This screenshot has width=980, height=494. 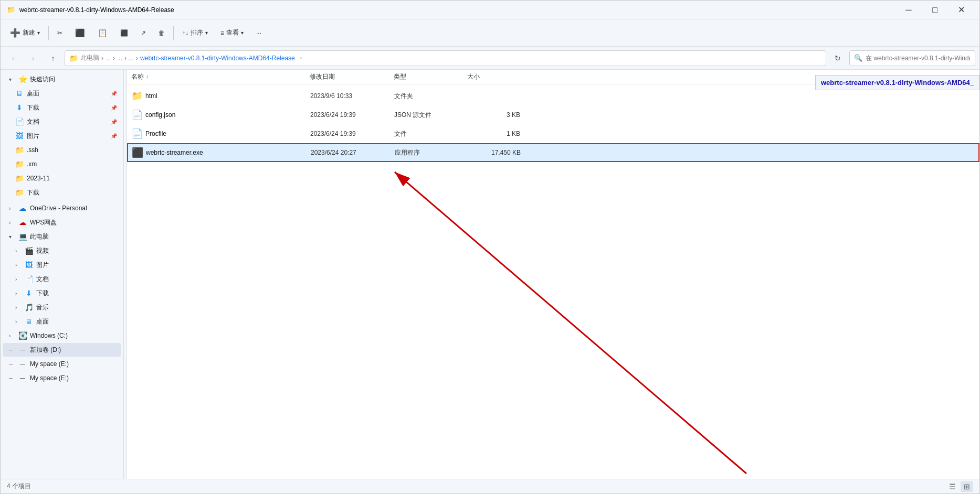 What do you see at coordinates (352, 77) in the screenshot?
I see `col-header-date: 修改日期` at bounding box center [352, 77].